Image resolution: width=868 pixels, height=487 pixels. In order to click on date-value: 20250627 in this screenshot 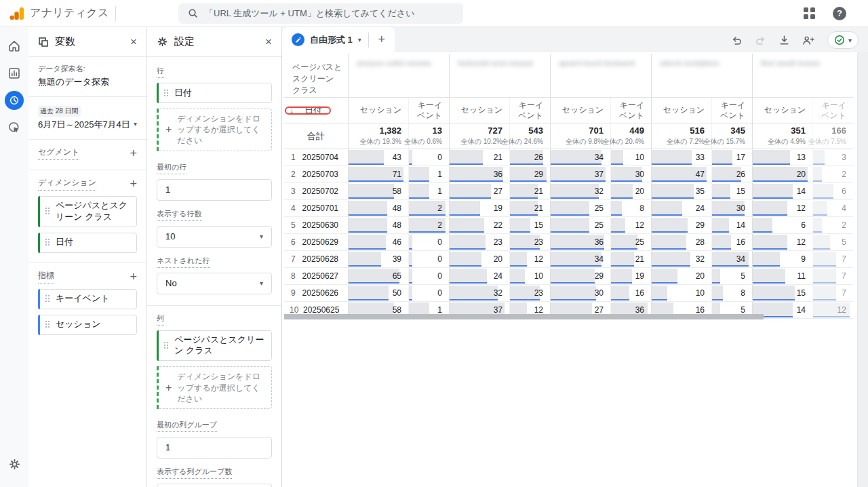, I will do `click(323, 276)`.